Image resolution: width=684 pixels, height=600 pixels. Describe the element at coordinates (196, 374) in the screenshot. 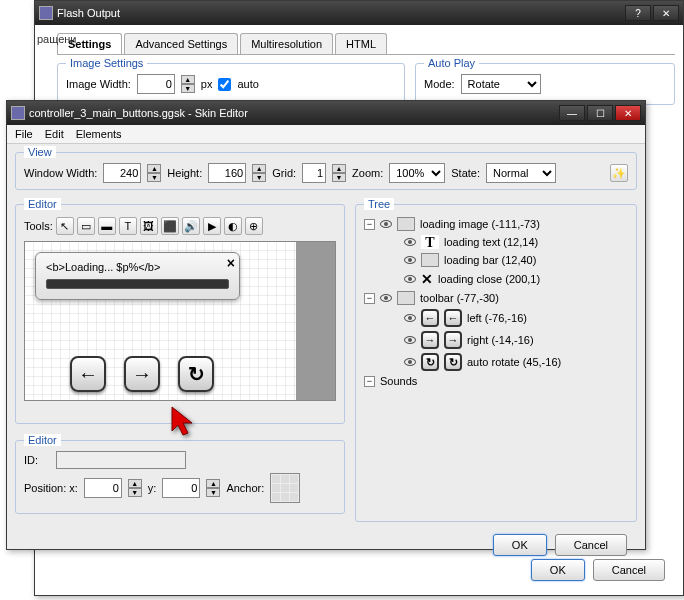

I see `rotate-button: ↻` at that location.